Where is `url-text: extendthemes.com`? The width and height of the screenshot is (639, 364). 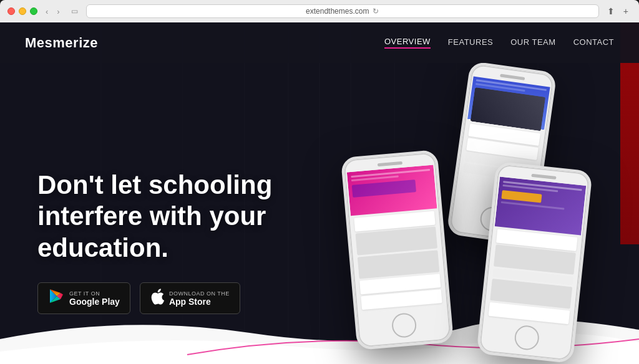 url-text: extendthemes.com is located at coordinates (337, 11).